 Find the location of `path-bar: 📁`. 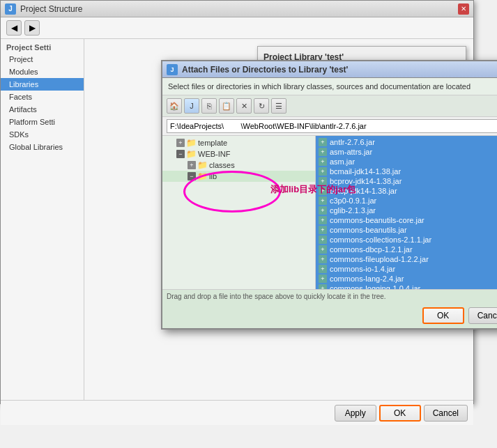

path-bar: 📁 is located at coordinates (330, 127).